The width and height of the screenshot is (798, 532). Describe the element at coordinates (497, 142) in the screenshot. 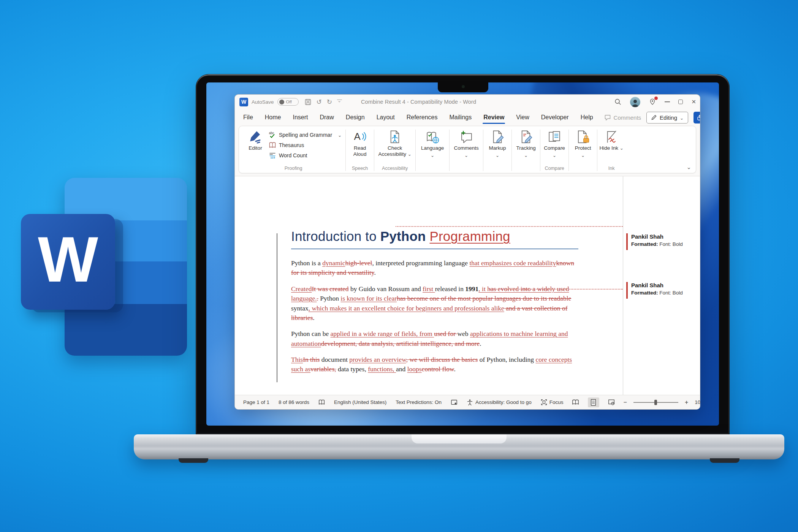

I see `markup-button: Markup` at that location.